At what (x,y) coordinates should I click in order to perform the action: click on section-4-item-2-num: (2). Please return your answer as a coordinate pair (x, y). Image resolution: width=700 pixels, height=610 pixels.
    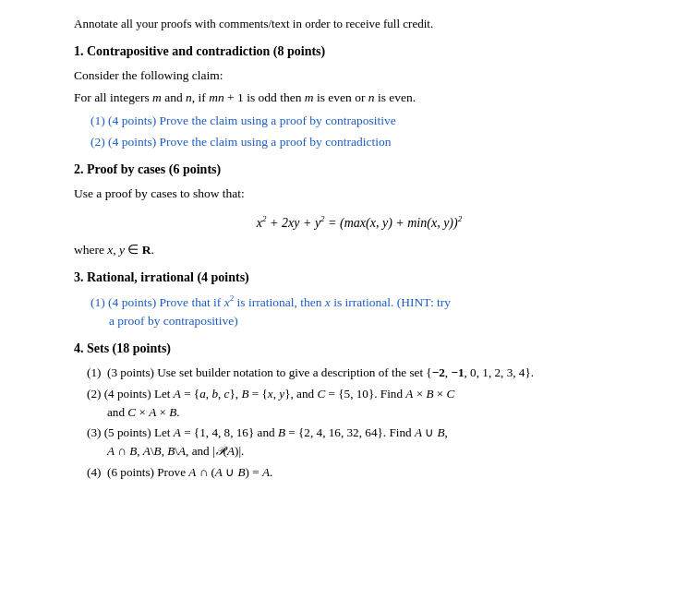
    Looking at the image, I should click on (94, 393).